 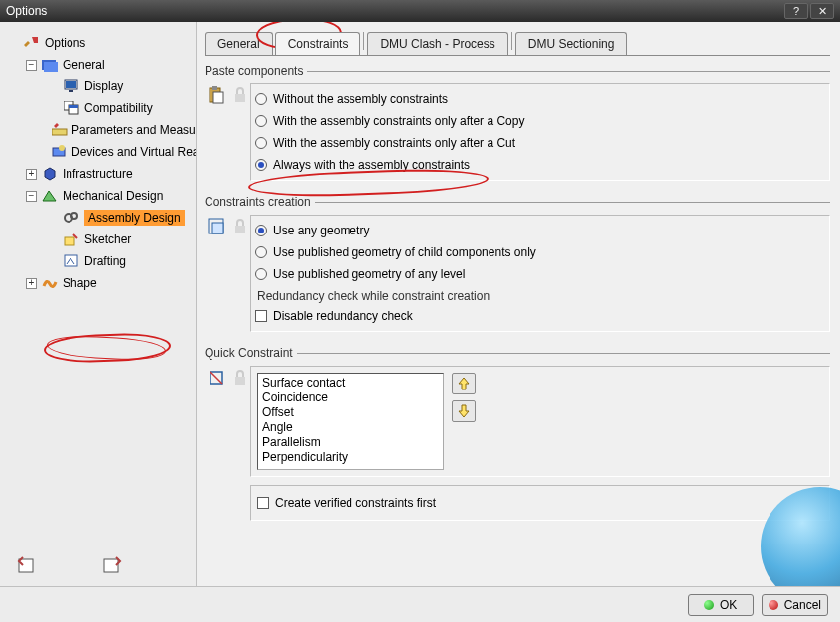 I want to click on tree-node-mechanical: − Mechanical Design, so click(x=101, y=196).